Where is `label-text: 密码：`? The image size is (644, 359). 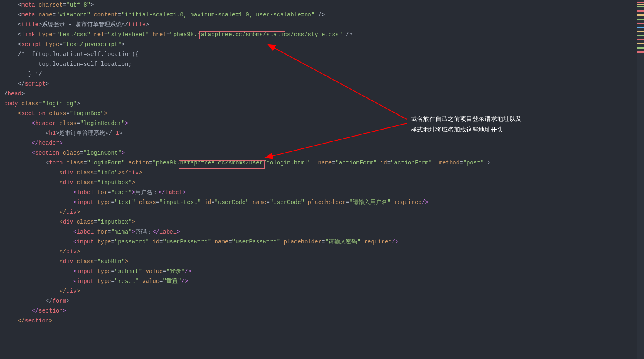
label-text: 密码： is located at coordinates (144, 232).